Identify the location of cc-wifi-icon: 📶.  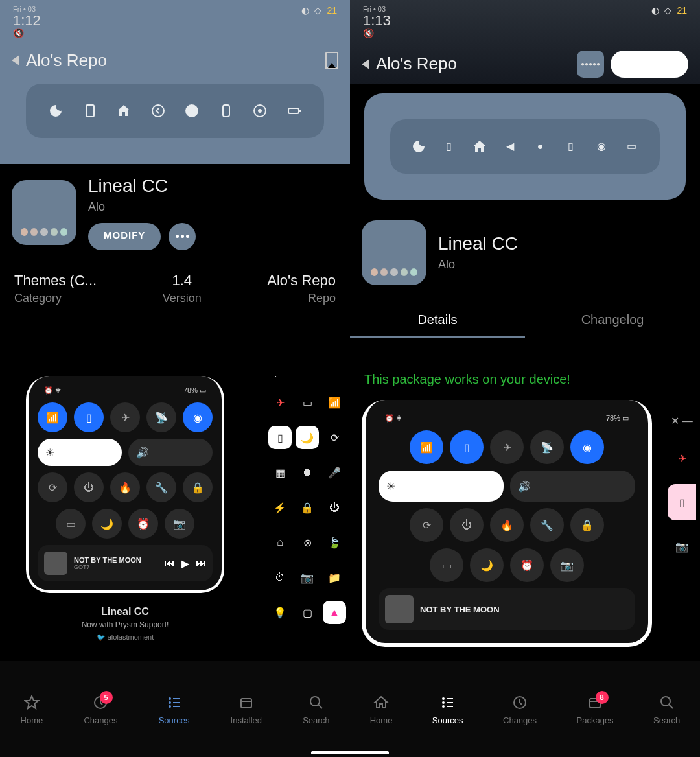
(426, 447).